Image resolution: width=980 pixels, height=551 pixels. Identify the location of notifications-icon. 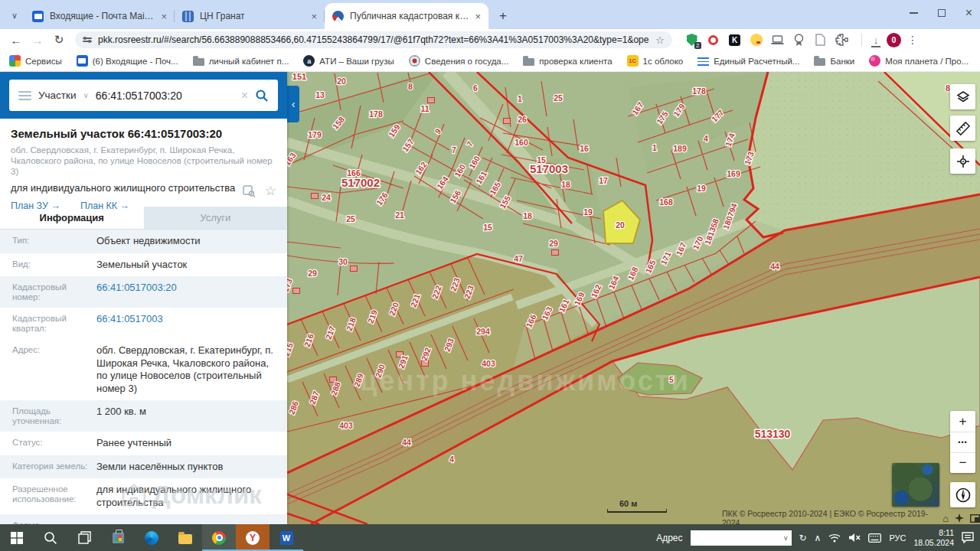
(968, 537).